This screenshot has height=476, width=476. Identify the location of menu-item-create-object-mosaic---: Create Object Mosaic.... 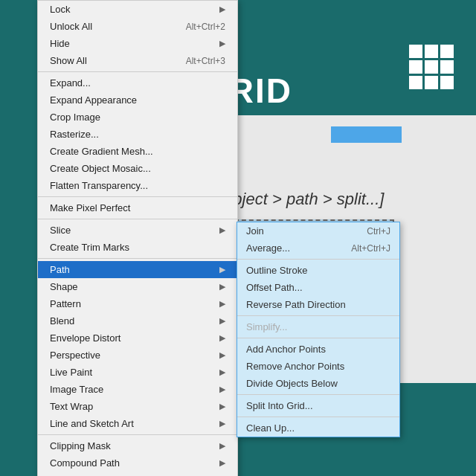
(138, 168).